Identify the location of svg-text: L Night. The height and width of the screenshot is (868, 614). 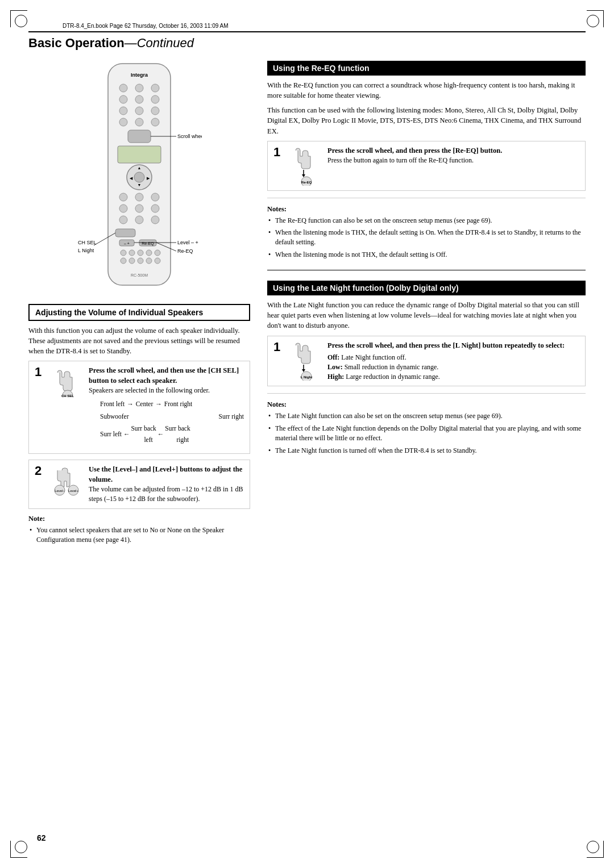
(86, 251).